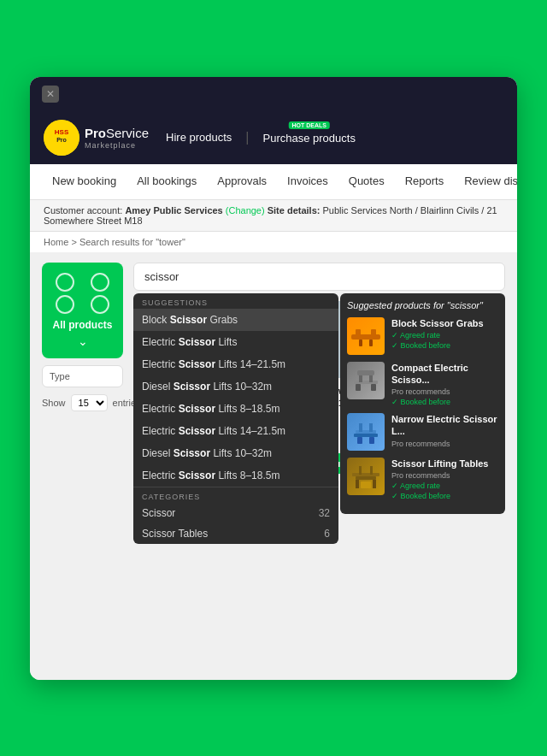  I want to click on breadcrumb-home: Home, so click(56, 242).